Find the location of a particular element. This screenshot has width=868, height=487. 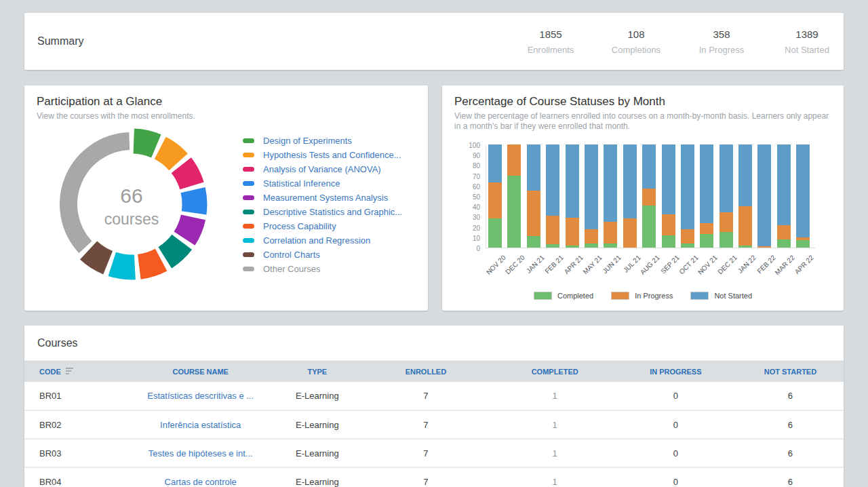

code-cell: BR03 is located at coordinates (73, 453).